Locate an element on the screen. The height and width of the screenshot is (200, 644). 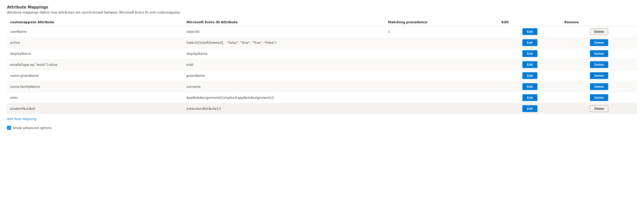
cell-entra: mail is located at coordinates (284, 65).